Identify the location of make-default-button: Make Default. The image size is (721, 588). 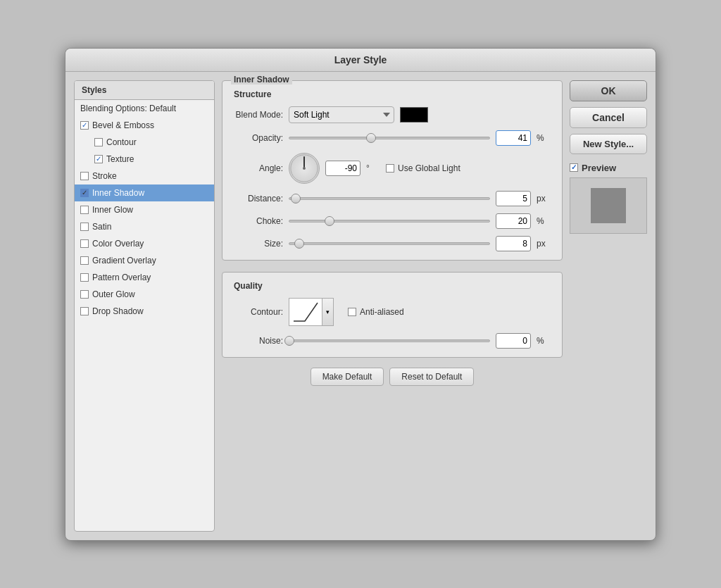
(348, 377).